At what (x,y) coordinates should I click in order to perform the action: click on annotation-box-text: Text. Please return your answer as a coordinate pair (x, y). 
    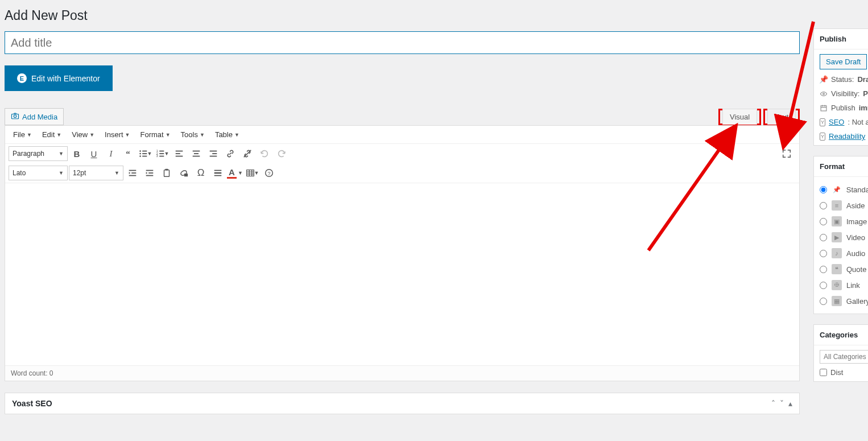
    Looking at the image, I should click on (782, 117).